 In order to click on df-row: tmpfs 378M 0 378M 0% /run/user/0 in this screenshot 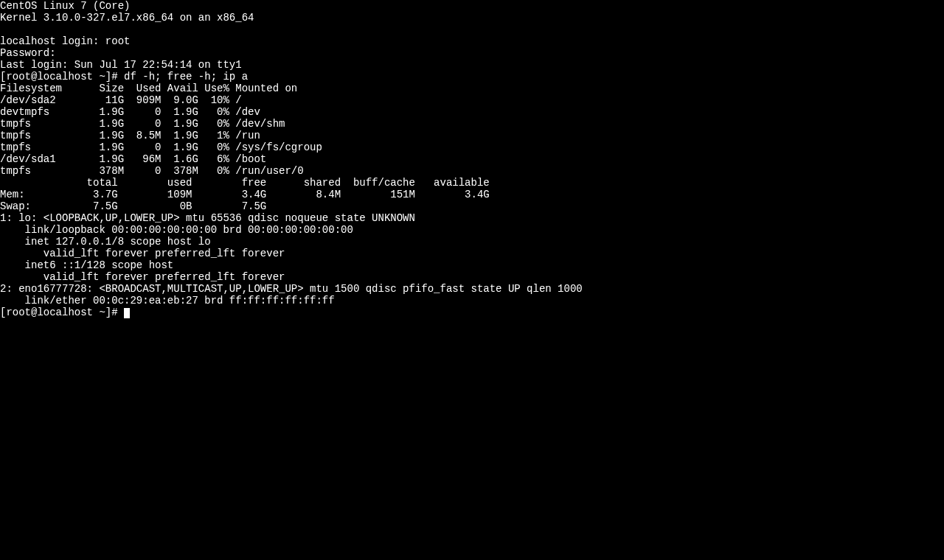, I will do `click(152, 171)`.